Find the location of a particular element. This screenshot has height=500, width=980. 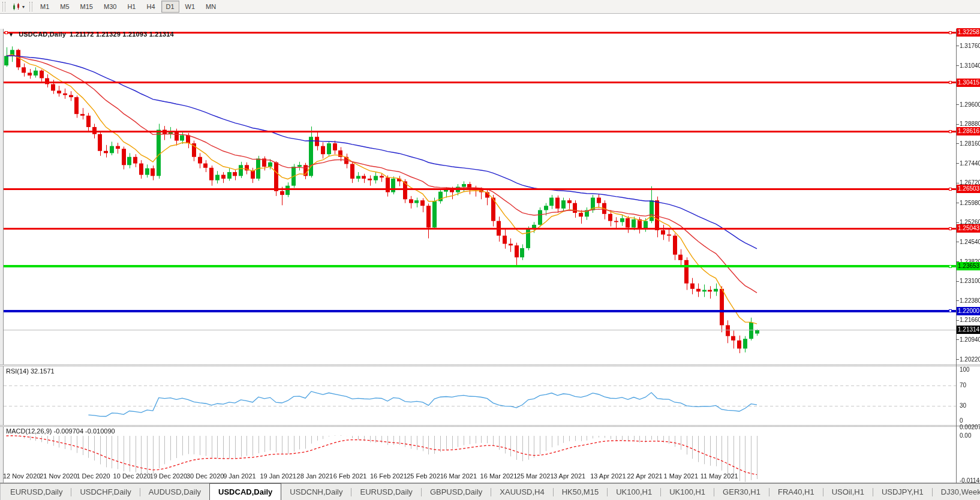

timeframe-button-m30: M30 is located at coordinates (110, 7).